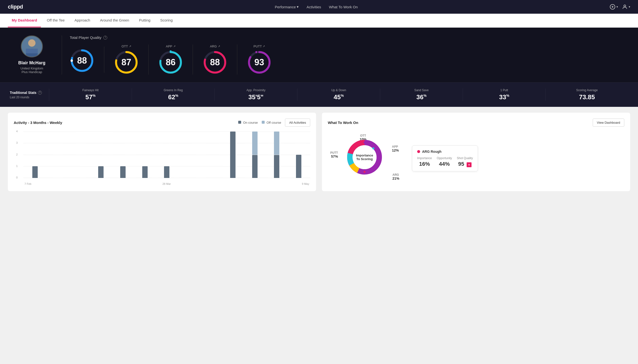 The image size is (638, 364). What do you see at coordinates (424, 162) in the screenshot?
I see `arg-metric-importance: Importance 16%` at bounding box center [424, 162].